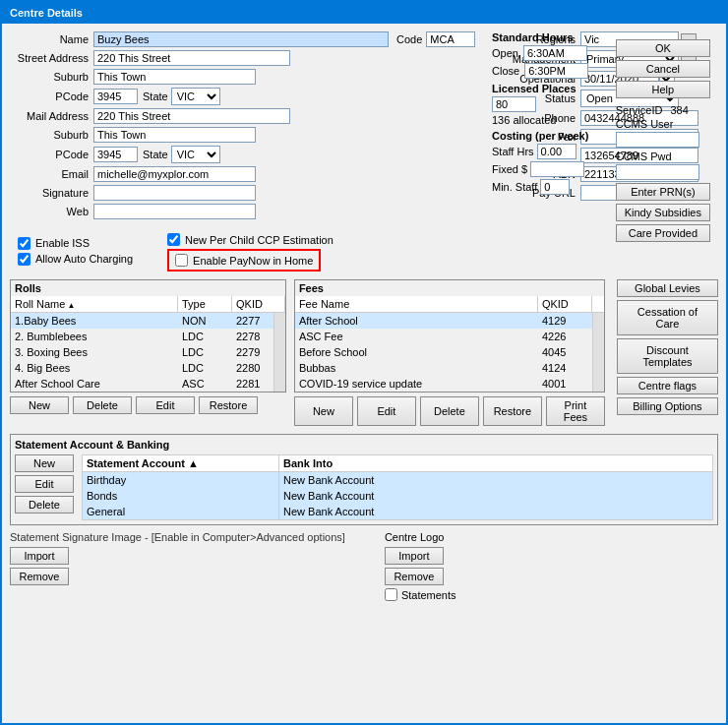 The width and height of the screenshot is (728, 725). What do you see at coordinates (175, 193) in the screenshot?
I see `signature-input` at bounding box center [175, 193].